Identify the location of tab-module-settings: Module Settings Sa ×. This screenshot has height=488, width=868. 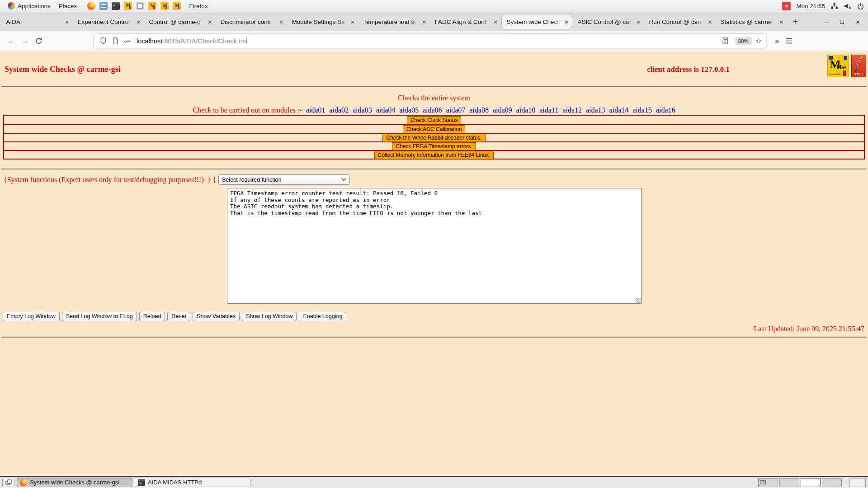
(323, 22).